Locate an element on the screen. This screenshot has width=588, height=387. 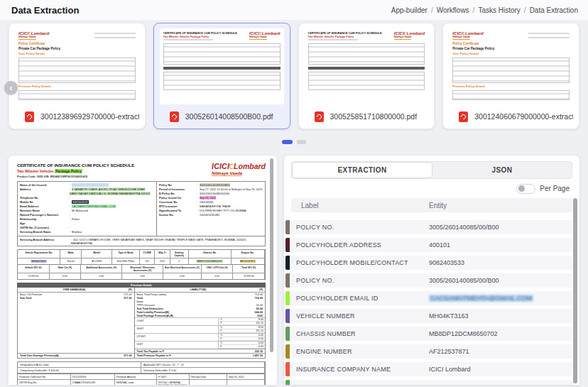
tab-json: JSON is located at coordinates (502, 170).